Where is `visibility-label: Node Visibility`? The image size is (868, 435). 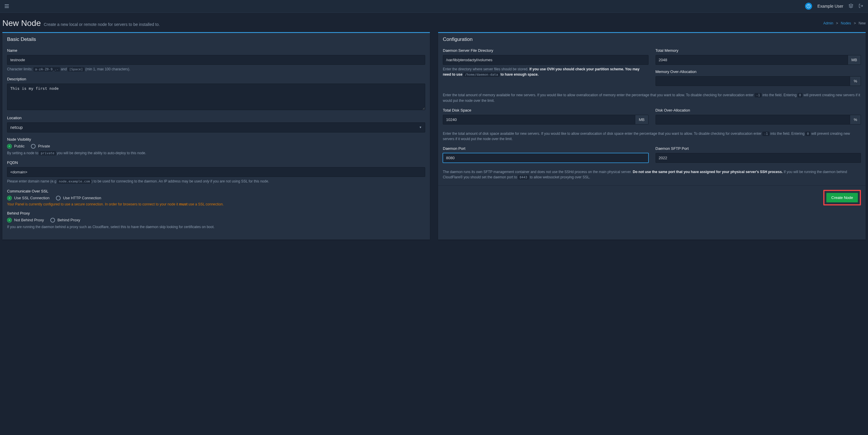
visibility-label: Node Visibility is located at coordinates (216, 139).